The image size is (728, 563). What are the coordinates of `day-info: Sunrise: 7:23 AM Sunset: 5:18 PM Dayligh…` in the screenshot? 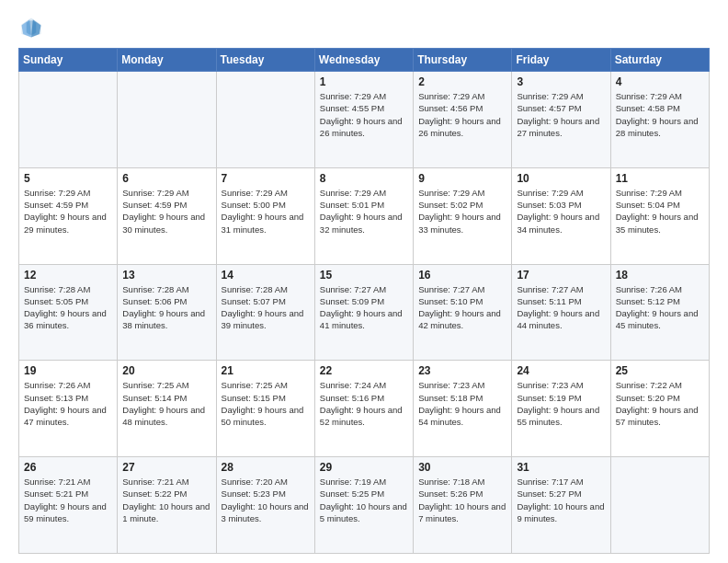 It's located at (462, 403).